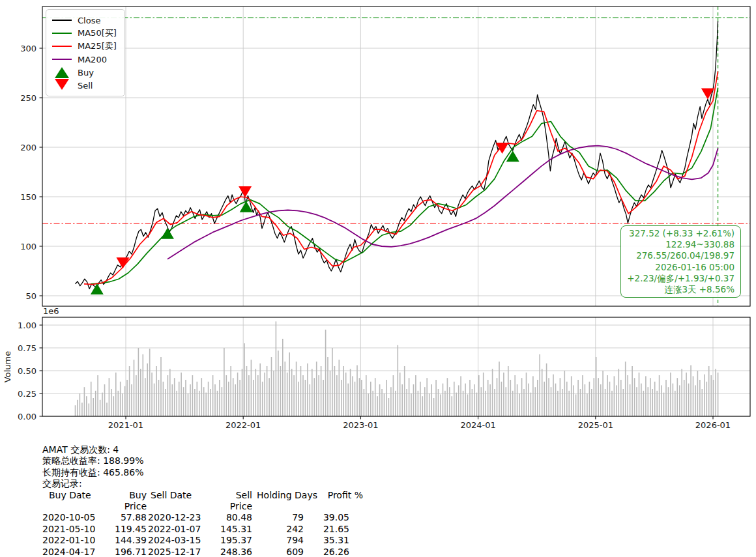 The image size is (756, 557). What do you see at coordinates (27, 371) in the screenshot?
I see `volume-tick-label: 0.50` at bounding box center [27, 371].